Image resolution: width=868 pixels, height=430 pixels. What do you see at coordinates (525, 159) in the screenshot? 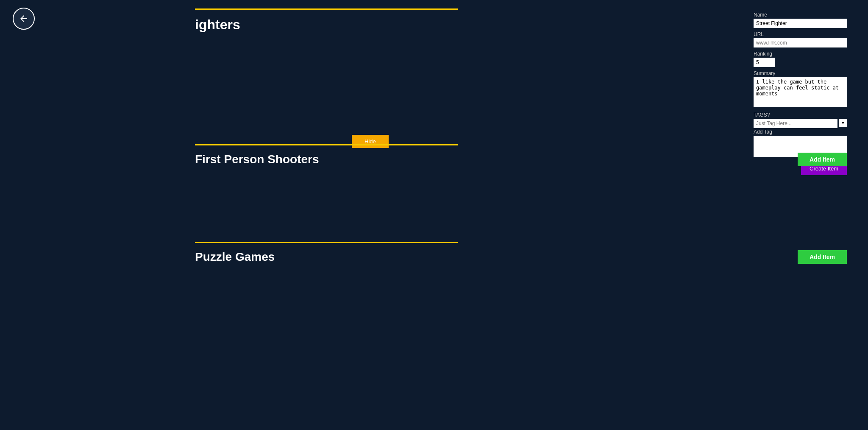
I see `fps-section: First Person Shooters Add Item` at bounding box center [525, 159].